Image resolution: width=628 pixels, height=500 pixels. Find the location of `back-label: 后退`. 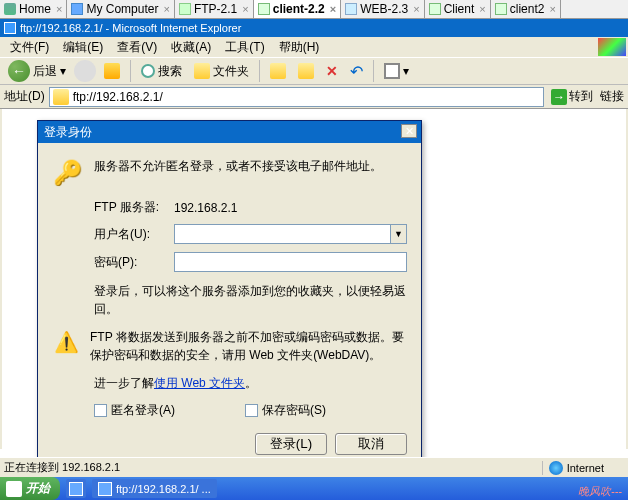

back-label: 后退 is located at coordinates (45, 72).